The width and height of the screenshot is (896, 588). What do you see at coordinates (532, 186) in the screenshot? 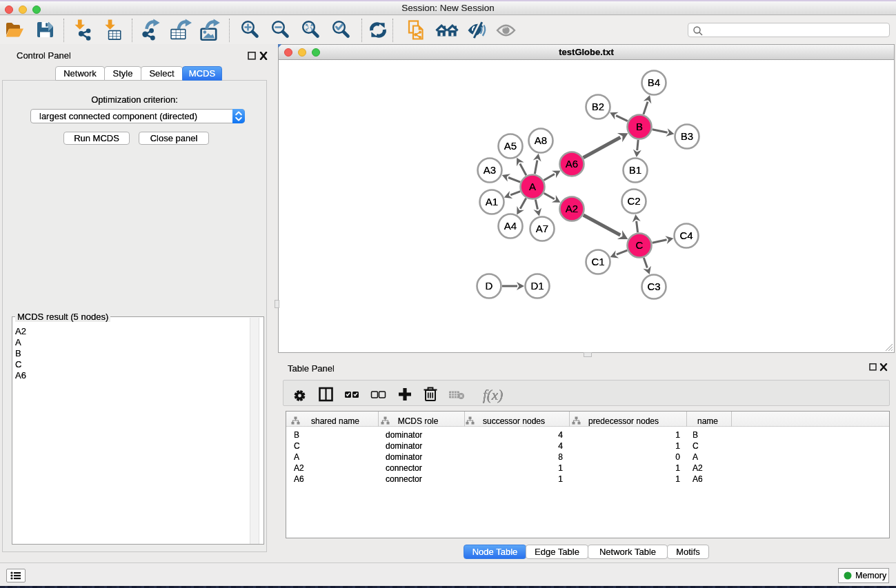
I see `svg-text: A` at bounding box center [532, 186].